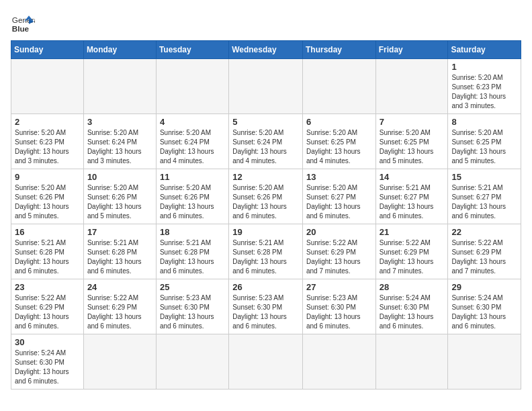 The height and width of the screenshot is (411, 532). I want to click on calendar-cell: 7Sunrise: 5:20 AM Sunset: 6:25 PM Daylig…, so click(412, 142).